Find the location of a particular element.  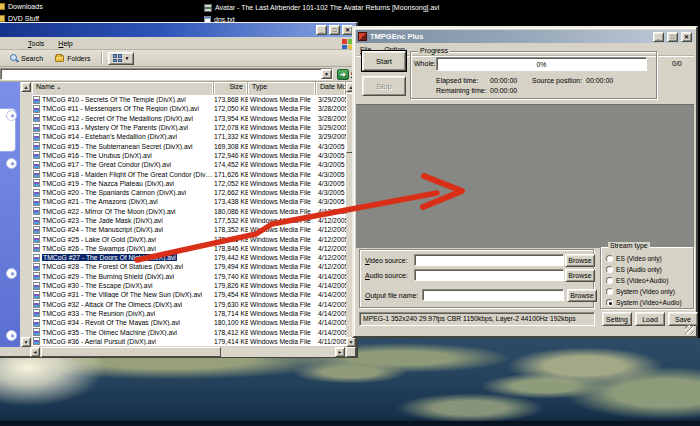

file-row: TMCoG #11 - Messengers Of The Region (Di… is located at coordinates (189, 108).